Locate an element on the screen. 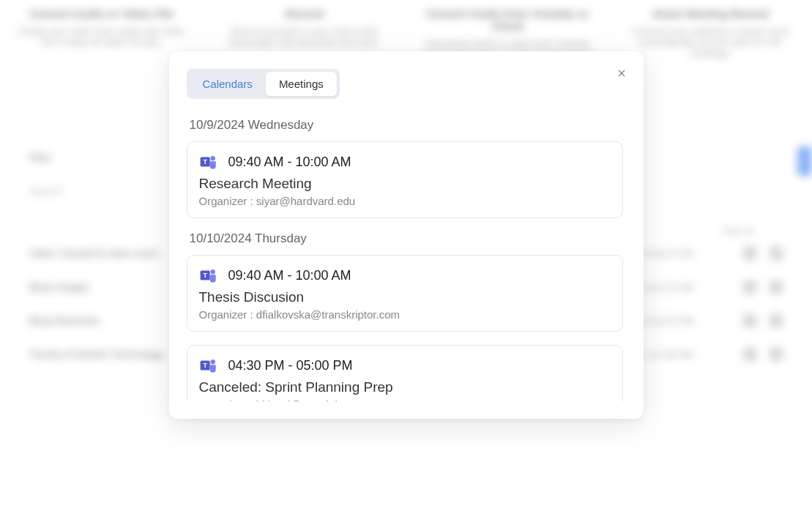 The image size is (812, 506). close-icon is located at coordinates (622, 73).